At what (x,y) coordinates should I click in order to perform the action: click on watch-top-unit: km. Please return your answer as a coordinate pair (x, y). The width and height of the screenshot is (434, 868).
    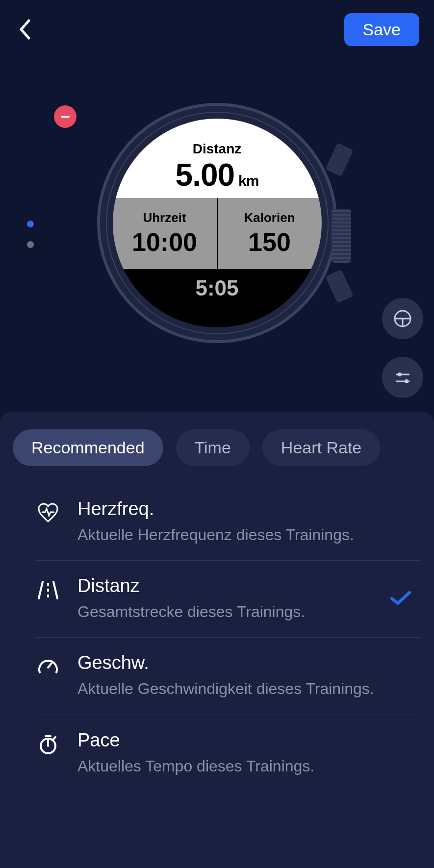
    Looking at the image, I should click on (248, 181).